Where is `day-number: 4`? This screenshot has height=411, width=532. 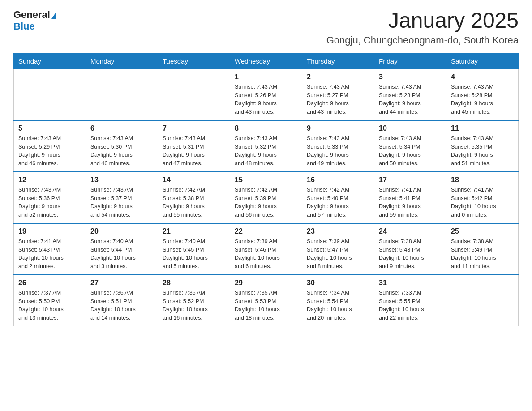
day-number: 4 is located at coordinates (482, 77).